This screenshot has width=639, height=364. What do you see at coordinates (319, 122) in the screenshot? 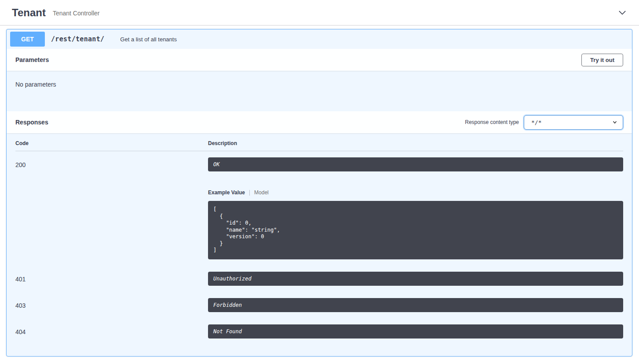
I see `responses-section-header: Responses Response content type */*` at bounding box center [319, 122].